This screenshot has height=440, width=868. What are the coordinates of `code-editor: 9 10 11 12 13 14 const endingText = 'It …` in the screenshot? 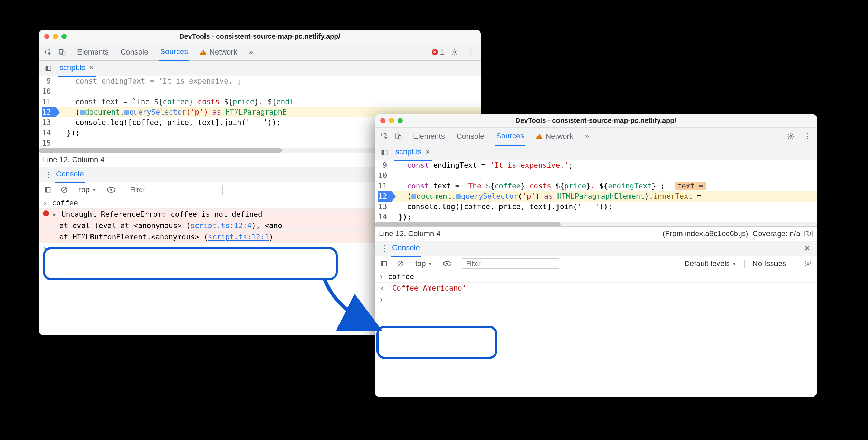 It's located at (596, 191).